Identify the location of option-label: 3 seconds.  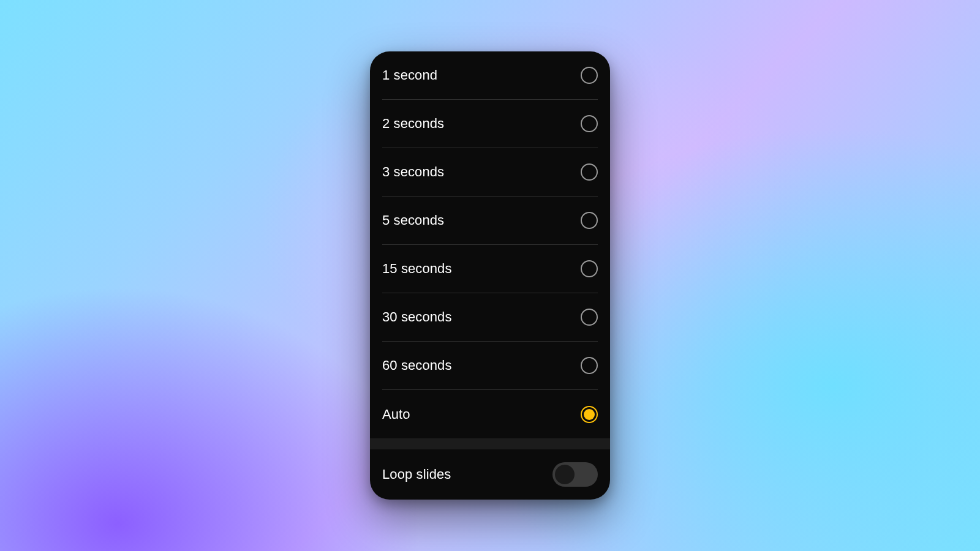
(413, 172).